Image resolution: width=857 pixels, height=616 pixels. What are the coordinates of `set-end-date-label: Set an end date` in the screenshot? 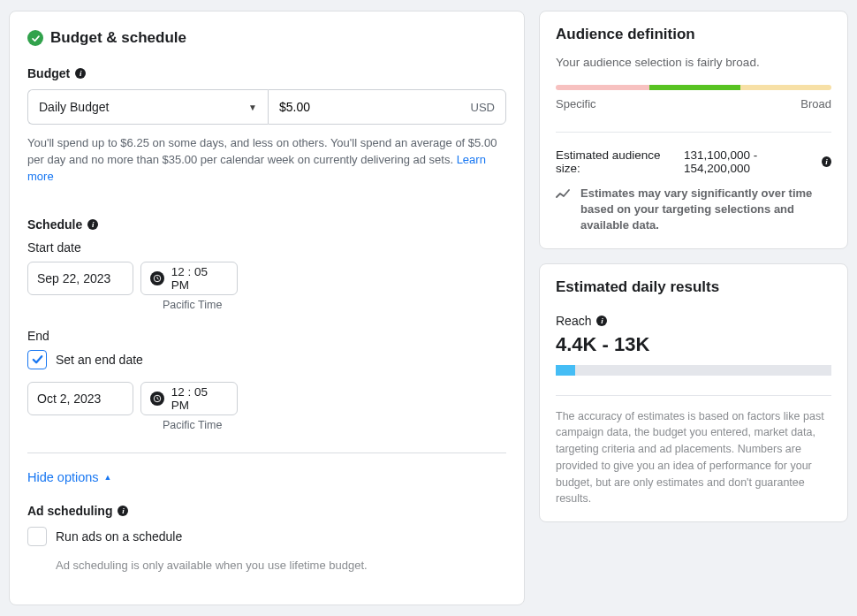 It's located at (99, 360).